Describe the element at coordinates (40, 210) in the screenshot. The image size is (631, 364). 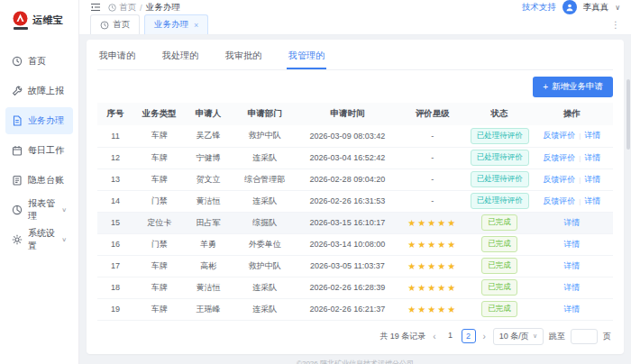
I see `sidebar-item-报表管理: 报表管理∨` at that location.